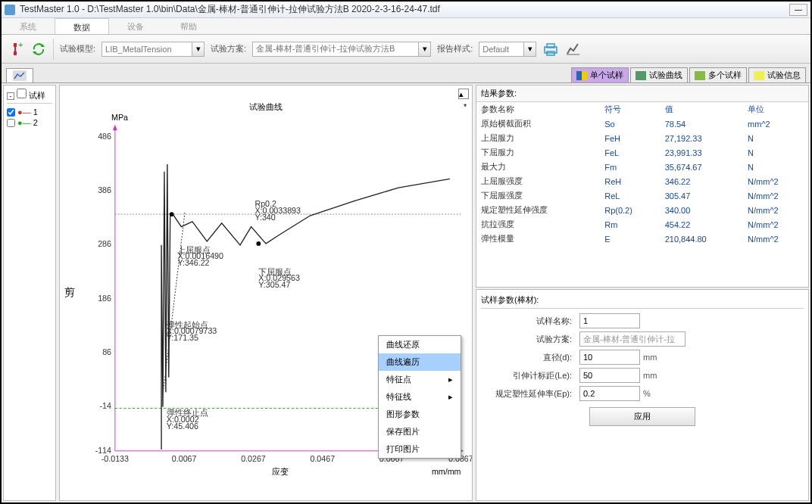 This screenshot has height=504, width=812. Describe the element at coordinates (107, 352) in the screenshot. I see `svg-text: 86` at that location.